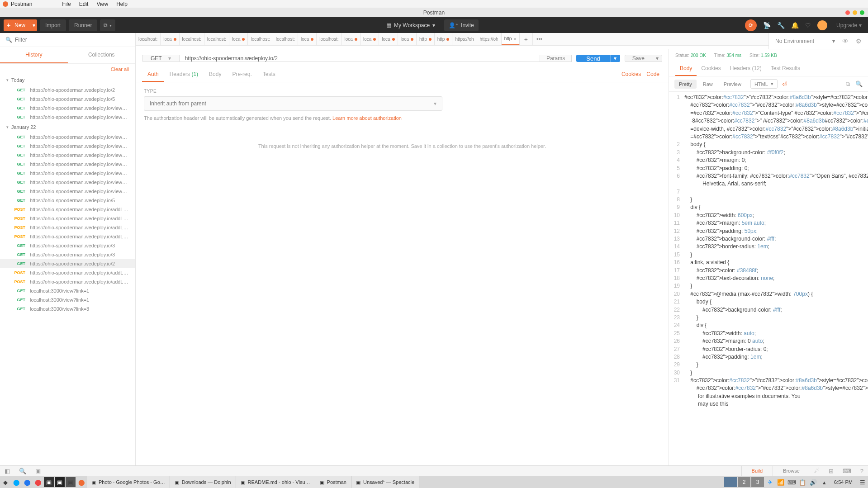 The width and height of the screenshot is (868, 488). What do you see at coordinates (785, 84) in the screenshot?
I see `wrap-icon: ⏎` at bounding box center [785, 84].